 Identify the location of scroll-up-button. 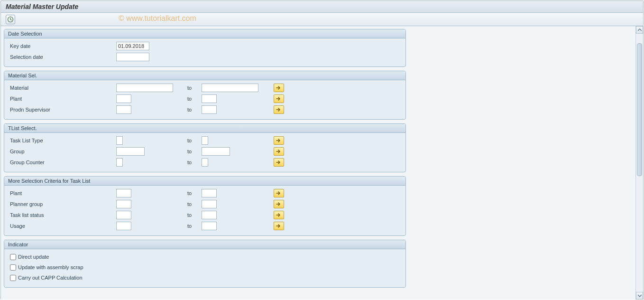
(639, 30).